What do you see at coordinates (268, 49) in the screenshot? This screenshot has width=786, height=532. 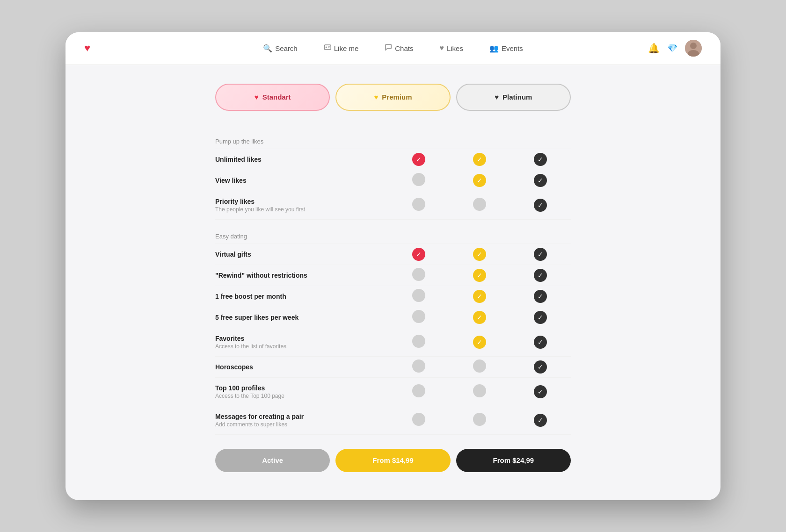 I see `search-icon: 🔍` at bounding box center [268, 49].